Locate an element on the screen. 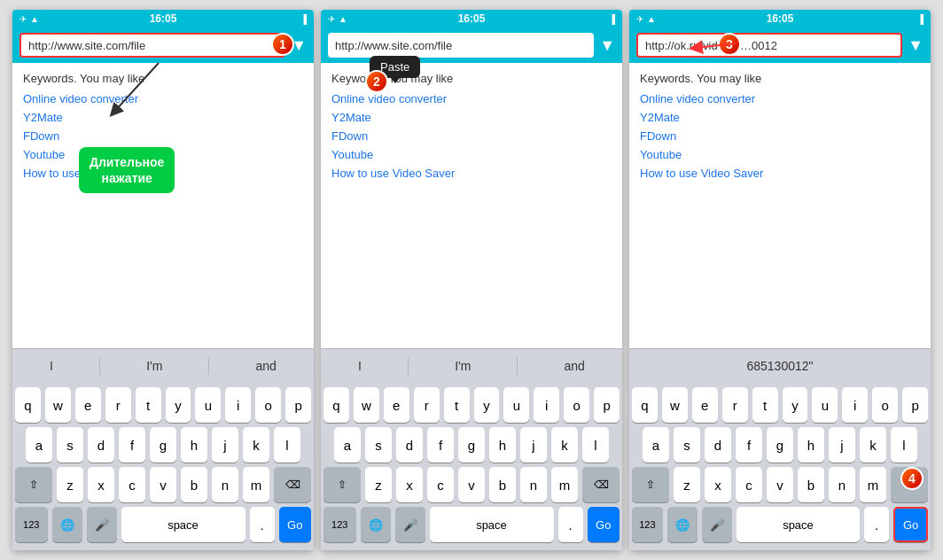 The image size is (943, 560). key-mic-1: 🎤 is located at coordinates (102, 525).